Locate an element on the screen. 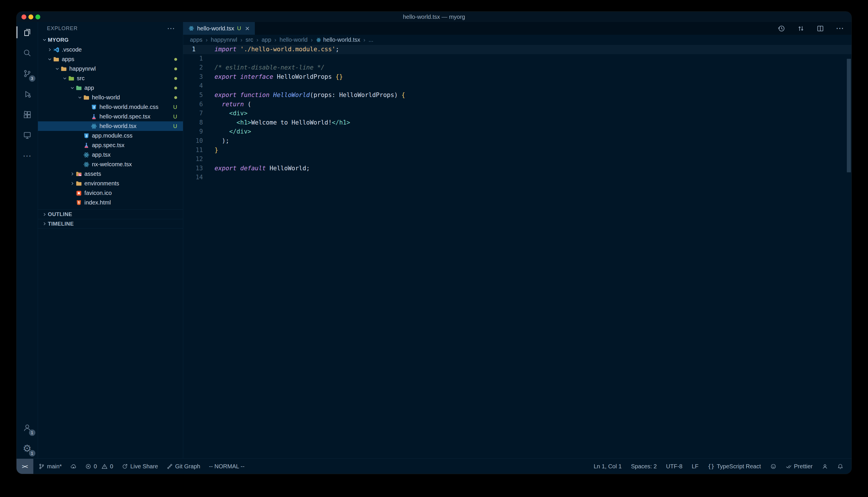  explorer-section-myorg: MYORG is located at coordinates (111, 40).